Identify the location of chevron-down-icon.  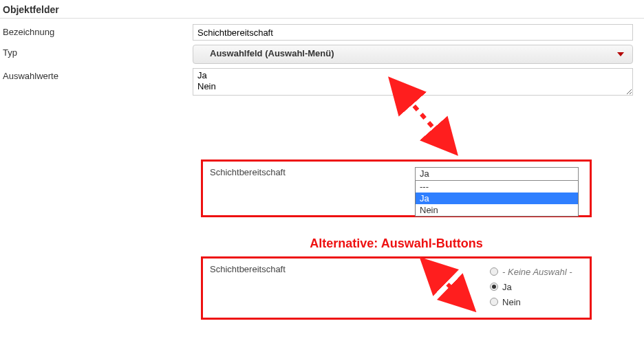
(621, 54).